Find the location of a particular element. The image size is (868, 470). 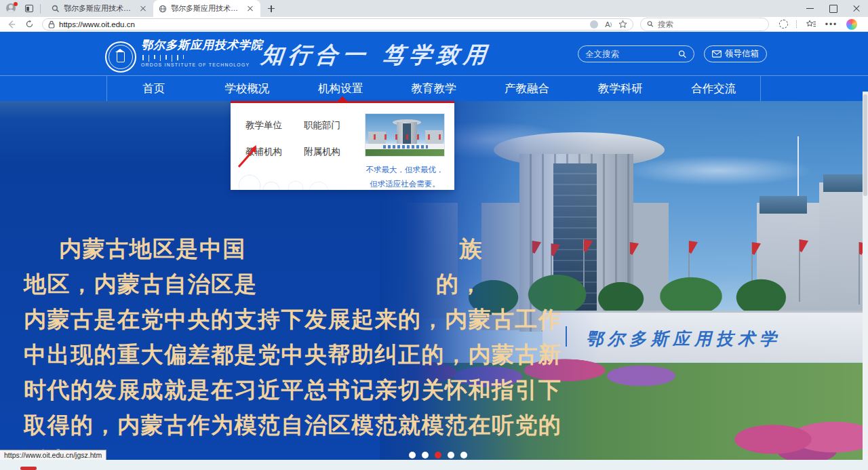

leader-mailbox-button: 领导信箱 is located at coordinates (735, 54).